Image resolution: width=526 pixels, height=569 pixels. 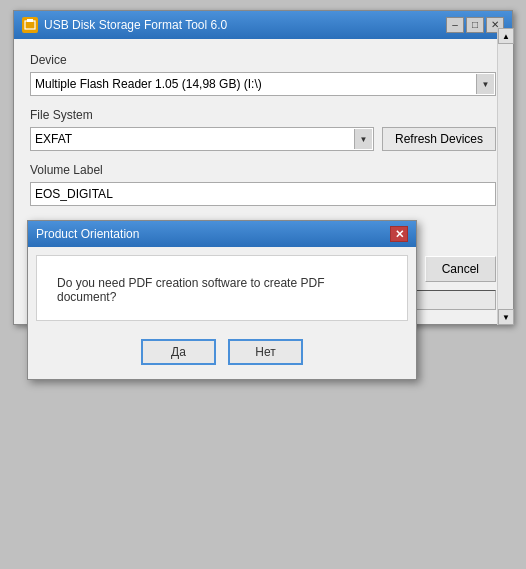 What do you see at coordinates (202, 139) in the screenshot?
I see `filesystem-dropdown-wrapper: FAT FAT32 EXFAT NTFS ▼` at bounding box center [202, 139].